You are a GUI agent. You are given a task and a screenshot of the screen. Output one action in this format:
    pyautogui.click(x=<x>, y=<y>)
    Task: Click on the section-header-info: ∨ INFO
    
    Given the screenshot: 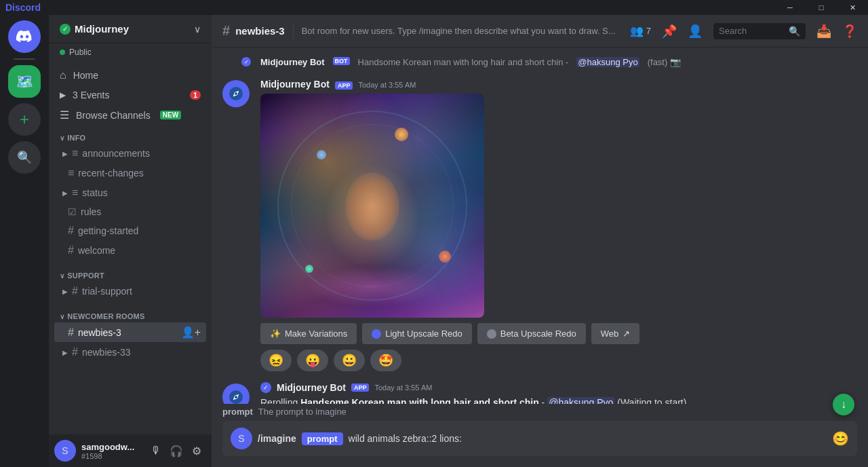 What is the action you would take?
    pyautogui.click(x=130, y=136)
    